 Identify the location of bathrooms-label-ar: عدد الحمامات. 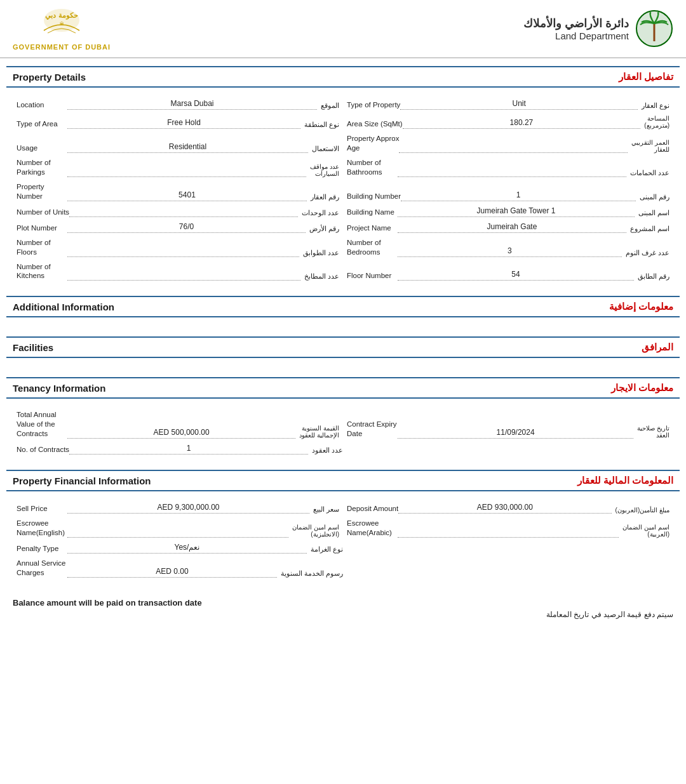
(650, 173).